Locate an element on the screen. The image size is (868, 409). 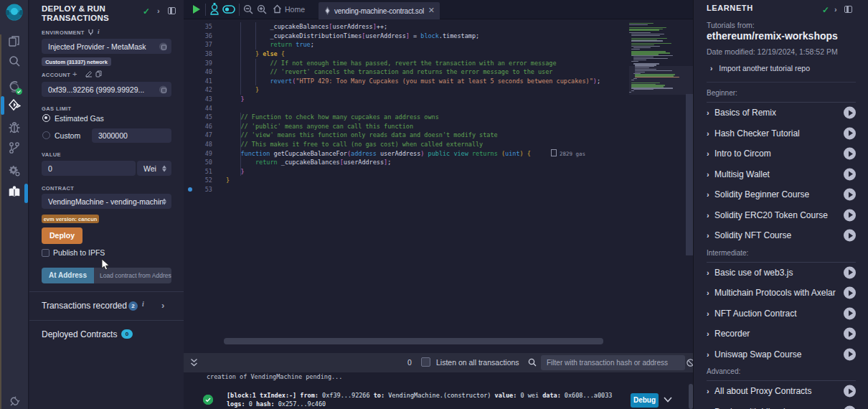
remix-ai-assistant-icon is located at coordinates (214, 9).